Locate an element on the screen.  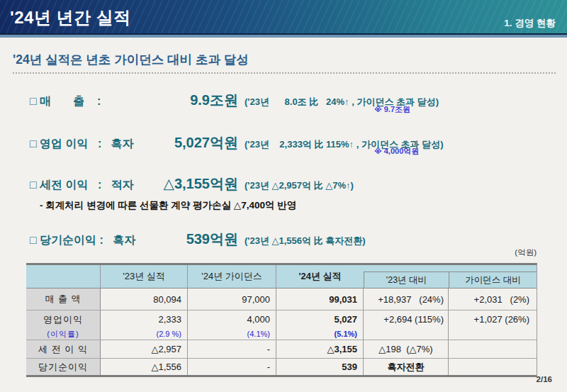
bullet-revenue-note: ※ 9.7조원 is located at coordinates (393, 109).